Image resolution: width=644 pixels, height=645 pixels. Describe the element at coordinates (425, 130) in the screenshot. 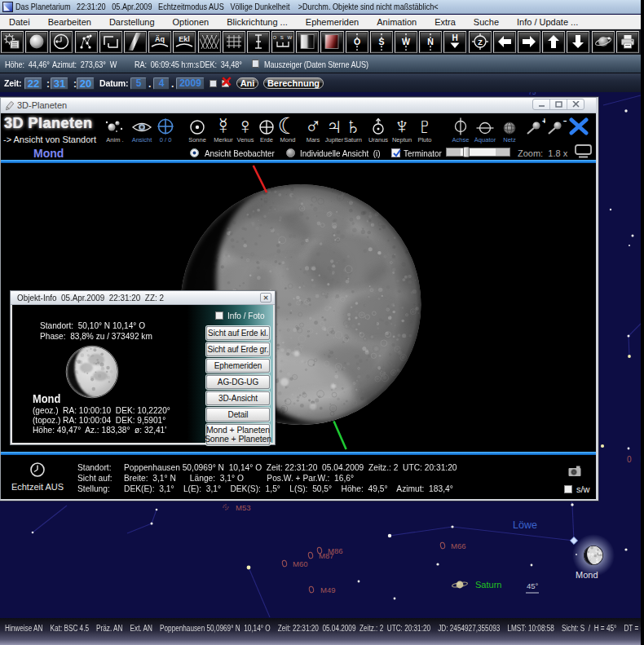

I see `planet-pluto: ♇Pluto` at that location.